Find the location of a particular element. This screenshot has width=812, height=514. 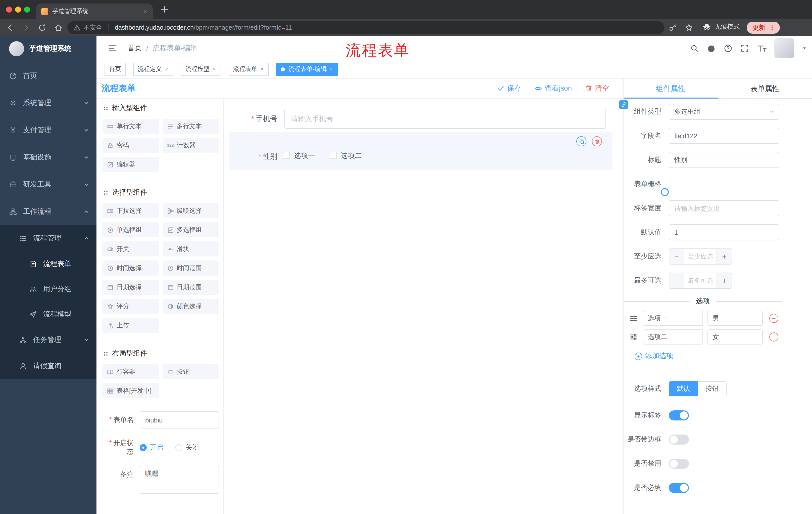

sidebar-item-task-management: 任务管理 is located at coordinates (48, 340).